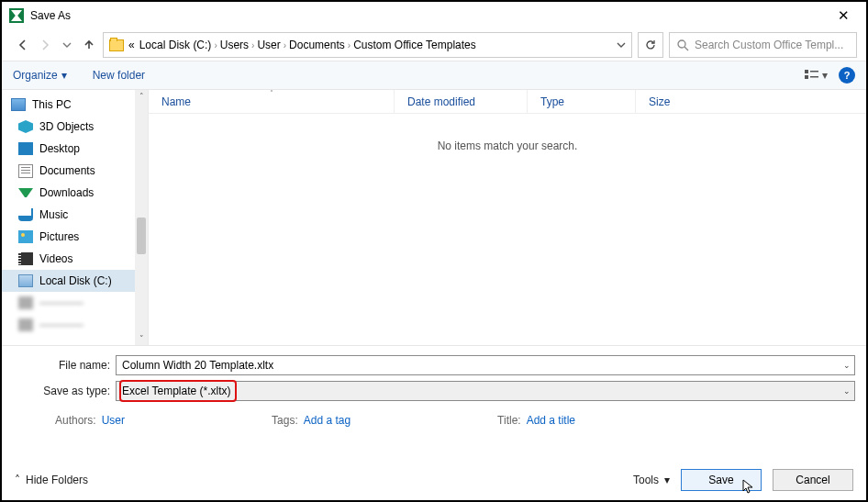  Describe the element at coordinates (317, 45) in the screenshot. I see `crumb: Documents` at that location.